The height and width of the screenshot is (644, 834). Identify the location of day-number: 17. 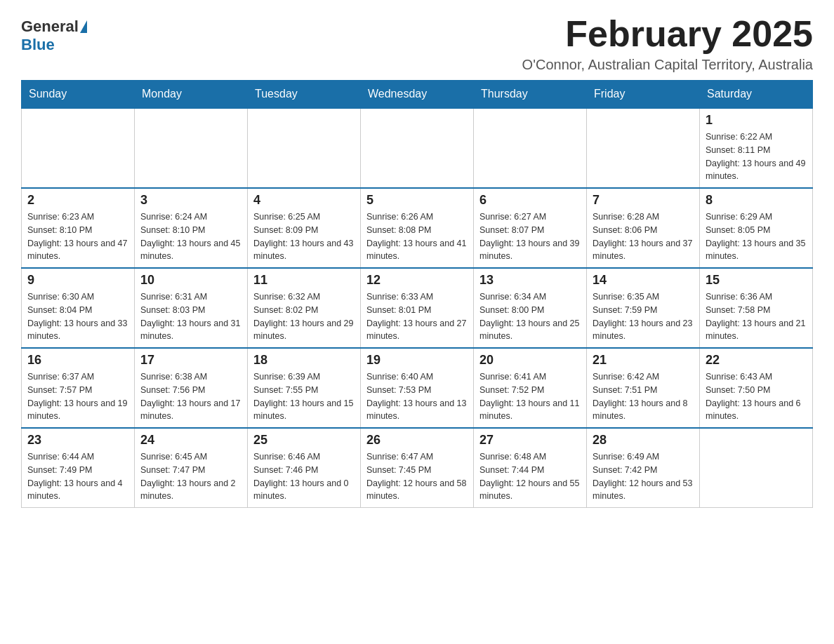
(191, 361).